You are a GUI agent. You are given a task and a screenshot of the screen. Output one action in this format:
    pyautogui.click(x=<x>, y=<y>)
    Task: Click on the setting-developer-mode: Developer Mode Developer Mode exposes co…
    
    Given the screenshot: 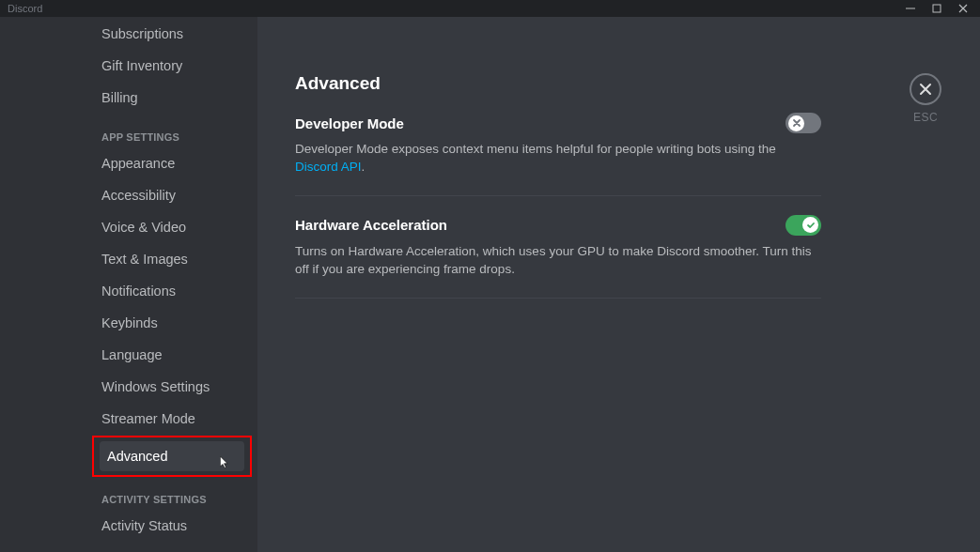 What is the action you would take?
    pyautogui.click(x=558, y=154)
    